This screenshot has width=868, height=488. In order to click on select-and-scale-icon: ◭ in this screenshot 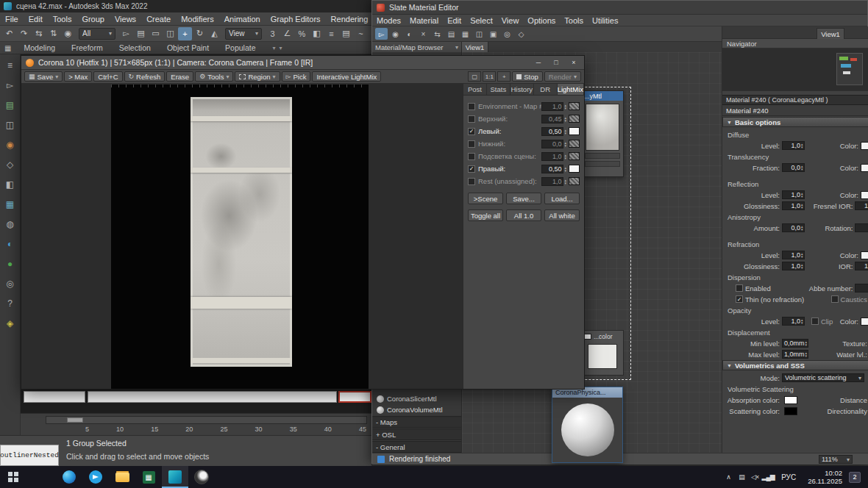, I will do `click(215, 34)`.